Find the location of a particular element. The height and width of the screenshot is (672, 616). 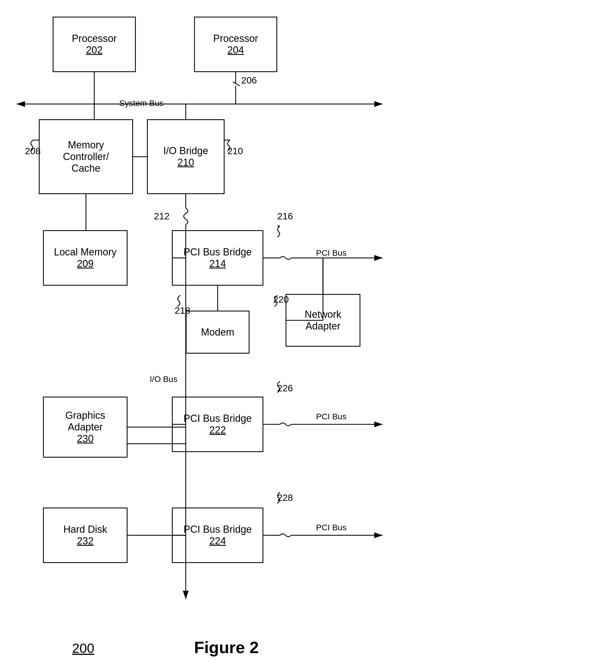

pci-bus-label-3: PCI Bus is located at coordinates (331, 528).